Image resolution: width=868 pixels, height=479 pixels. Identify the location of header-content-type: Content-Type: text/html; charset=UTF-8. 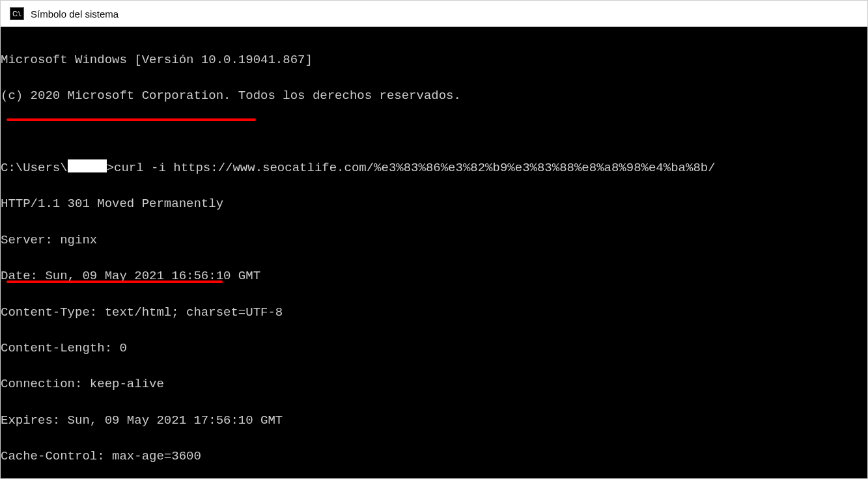
(434, 313).